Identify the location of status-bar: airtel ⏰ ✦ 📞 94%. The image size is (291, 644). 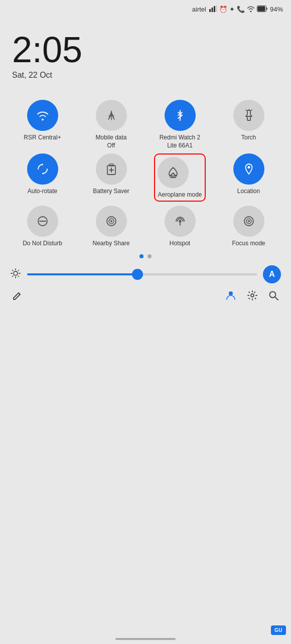
(145, 8).